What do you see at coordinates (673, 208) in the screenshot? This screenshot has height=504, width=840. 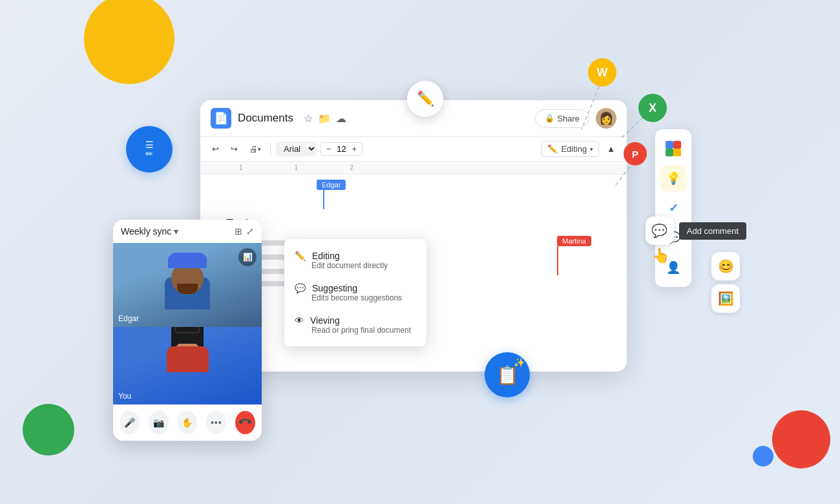 I see `checkmark-icon: ✓` at bounding box center [673, 208].